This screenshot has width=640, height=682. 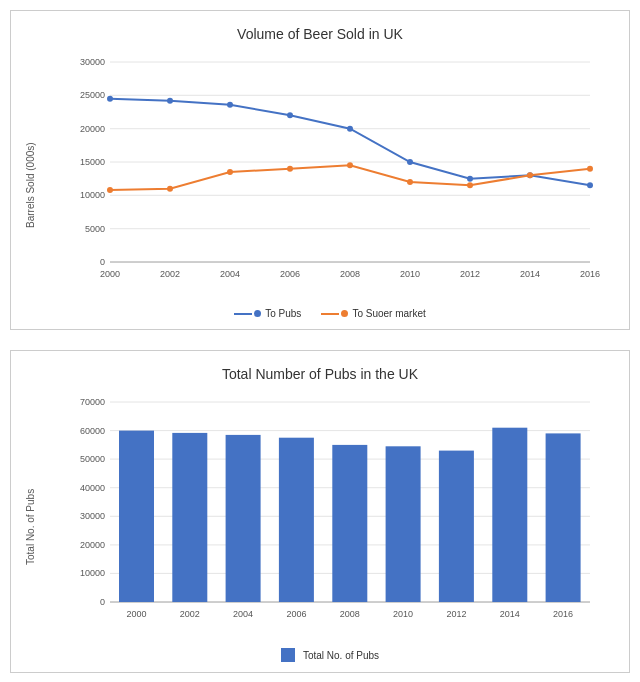 What do you see at coordinates (268, 314) in the screenshot?
I see `legend-item-pubs: To Pubs` at bounding box center [268, 314].